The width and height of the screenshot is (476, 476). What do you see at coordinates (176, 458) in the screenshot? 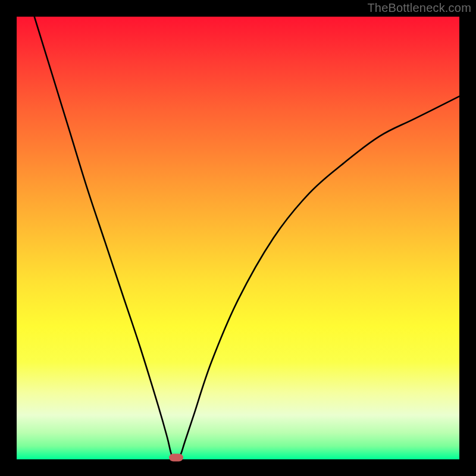
I see `optimal-point-marker` at bounding box center [176, 458].